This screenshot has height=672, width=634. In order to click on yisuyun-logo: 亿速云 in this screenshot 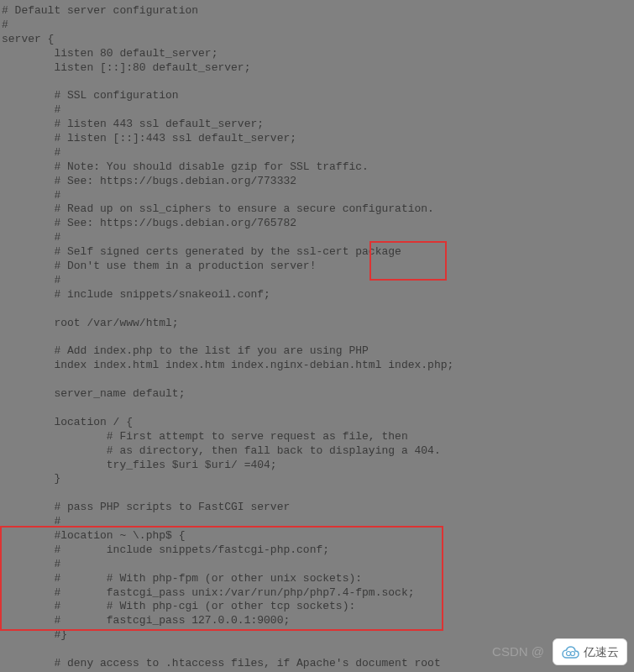, I will do `click(589, 652)`.